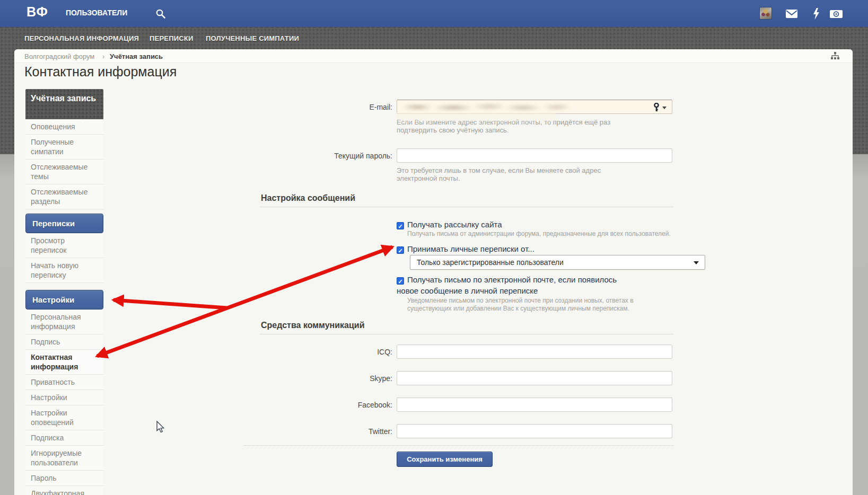  Describe the element at coordinates (65, 418) in the screenshot. I see `sidebar-item-alert-preferences: Настройки оповещений` at that location.